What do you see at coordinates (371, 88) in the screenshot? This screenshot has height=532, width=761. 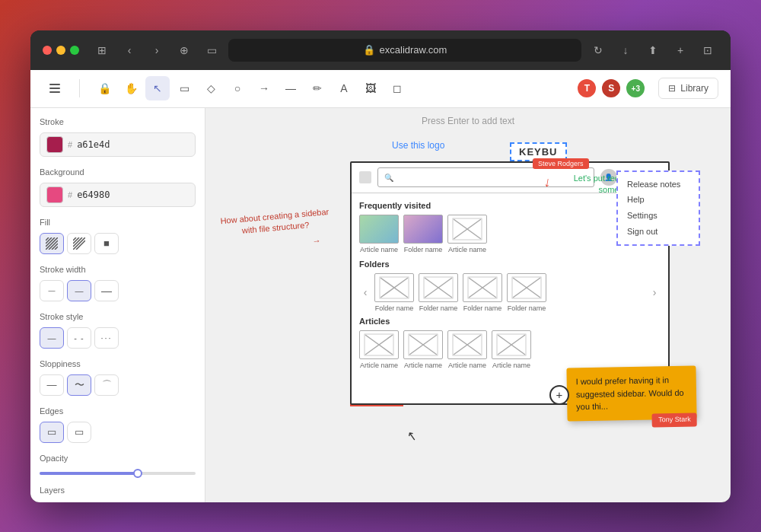 I see `image-tool: 🖼` at bounding box center [371, 88].